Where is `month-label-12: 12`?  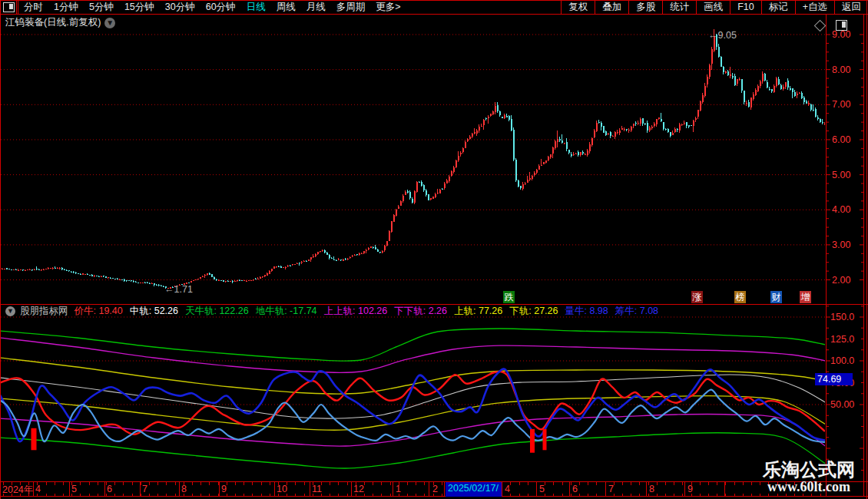 month-label-12: 12 is located at coordinates (359, 489).